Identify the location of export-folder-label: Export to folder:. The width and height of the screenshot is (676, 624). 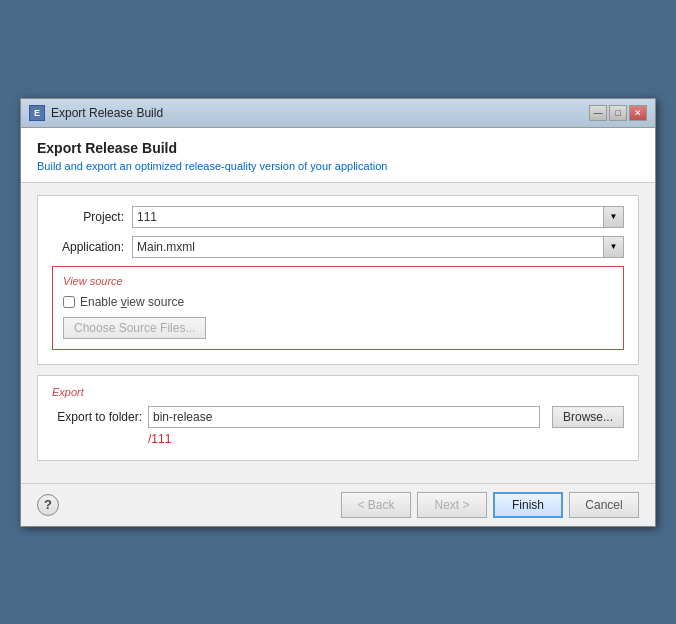
(97, 417).